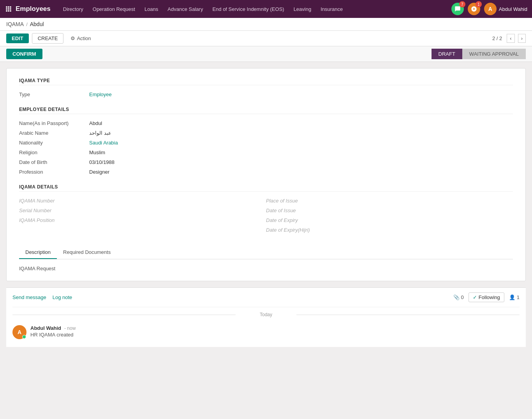 The width and height of the screenshot is (532, 419). I want to click on online-indicator, so click(24, 337).